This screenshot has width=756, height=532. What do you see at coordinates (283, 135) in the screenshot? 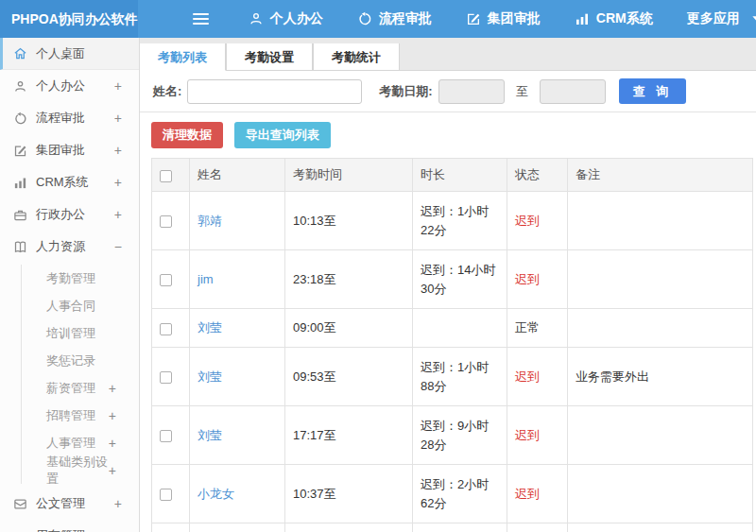
I see `export-list-button: 导出查询列表` at bounding box center [283, 135].